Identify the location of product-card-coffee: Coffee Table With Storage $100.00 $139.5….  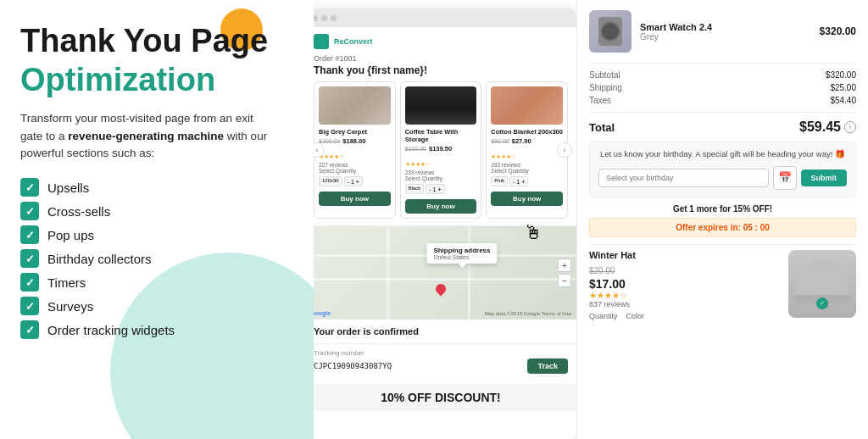
(441, 150).